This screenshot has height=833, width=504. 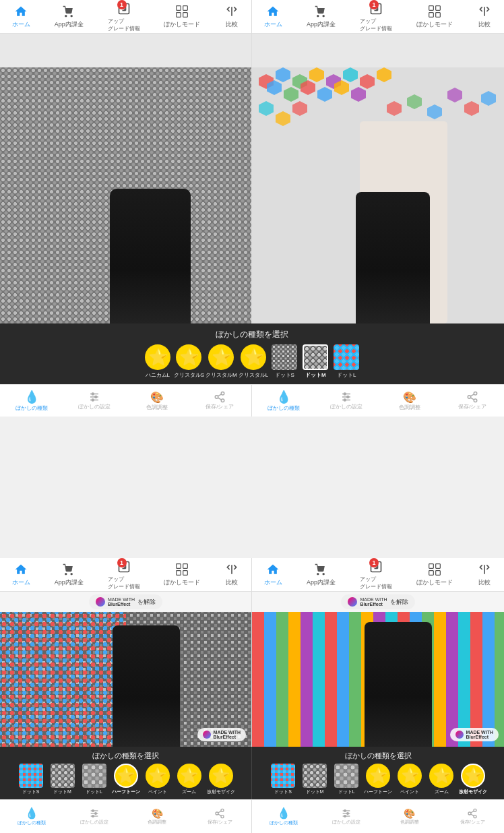 What do you see at coordinates (347, 817) in the screenshot?
I see `final-tab-blur-setting-r: ぼかしの設定` at bounding box center [347, 817].